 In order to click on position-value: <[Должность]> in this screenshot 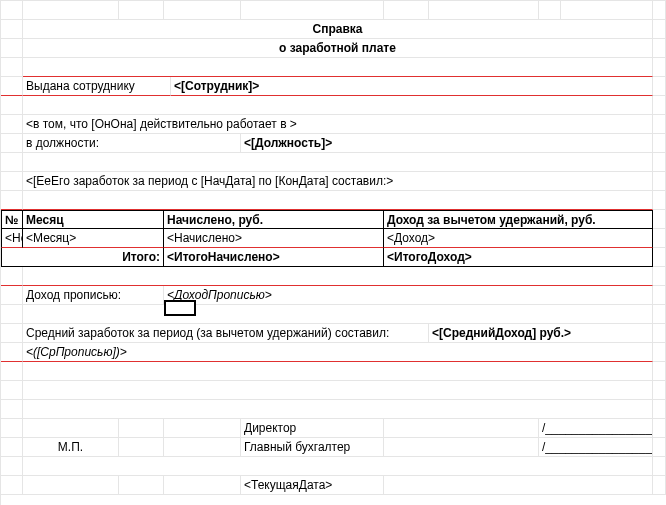, I will do `click(447, 144)`.